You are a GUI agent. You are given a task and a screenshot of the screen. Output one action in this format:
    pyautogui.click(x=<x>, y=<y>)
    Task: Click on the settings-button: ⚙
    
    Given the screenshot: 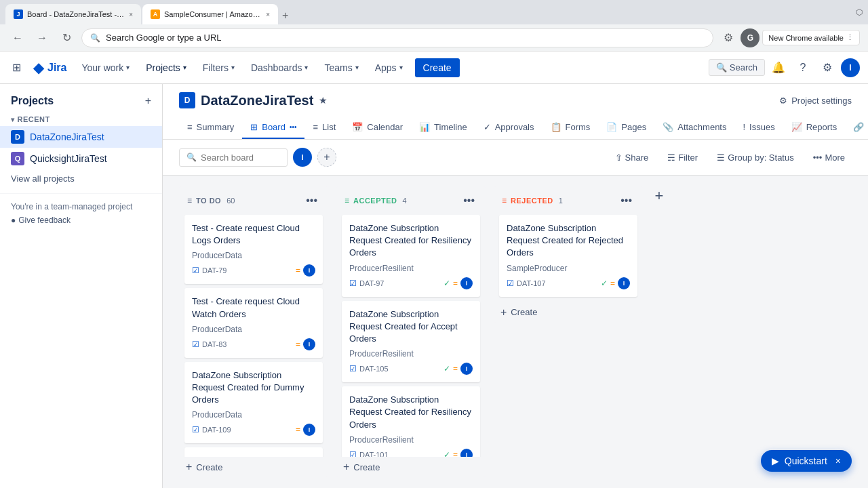 What is the action you would take?
    pyautogui.click(x=827, y=68)
    